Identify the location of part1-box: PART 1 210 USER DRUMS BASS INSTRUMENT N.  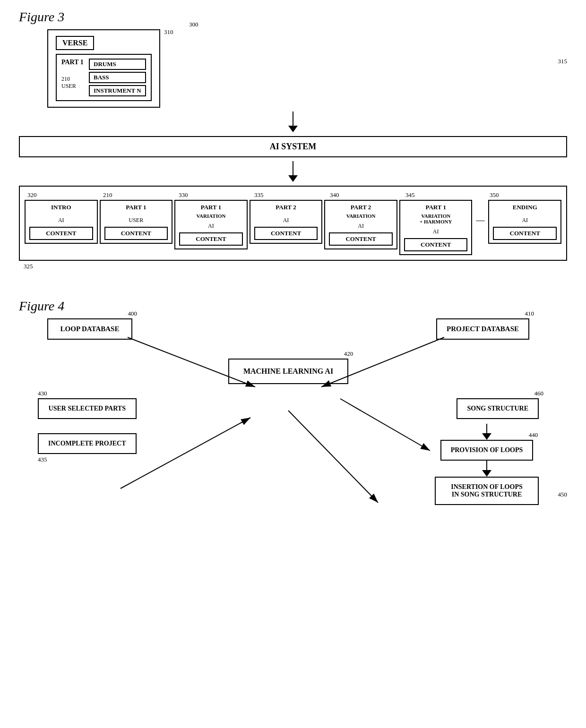
(104, 77).